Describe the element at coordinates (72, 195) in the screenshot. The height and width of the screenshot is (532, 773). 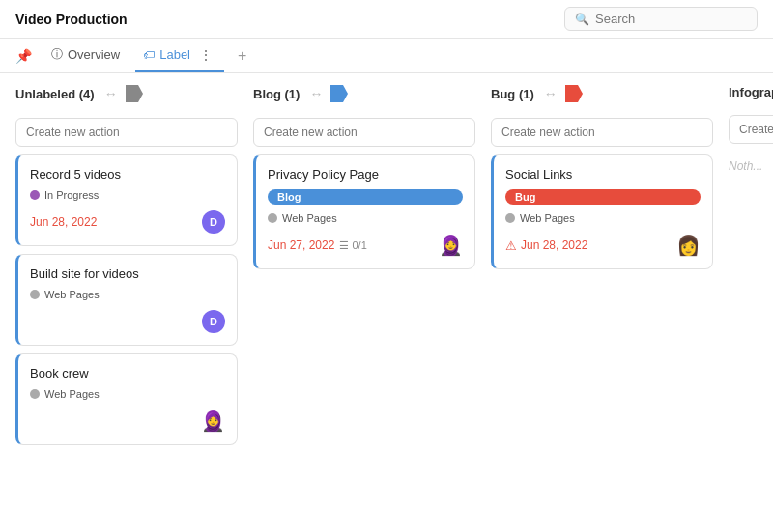
I see `status-label-1: In Progress` at that location.